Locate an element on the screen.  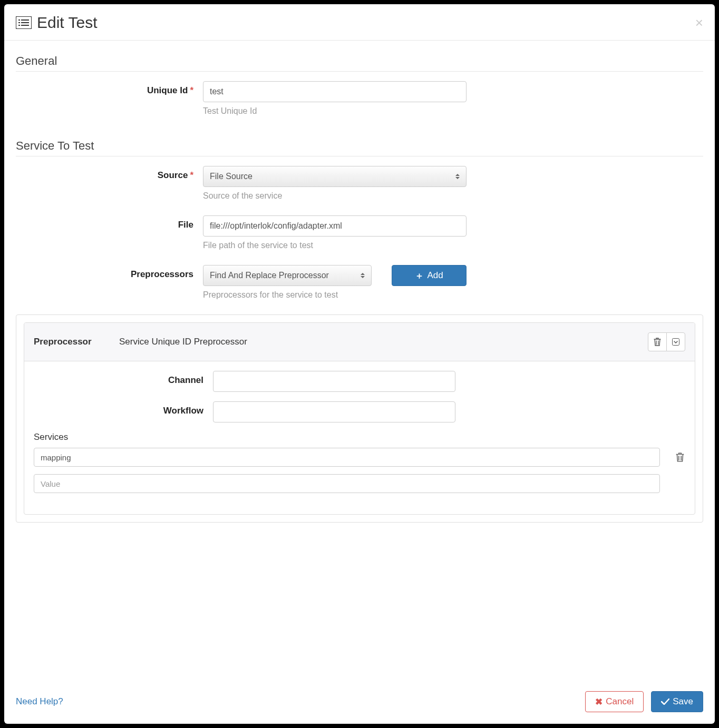
plus-icon: ＋ is located at coordinates (420, 276).